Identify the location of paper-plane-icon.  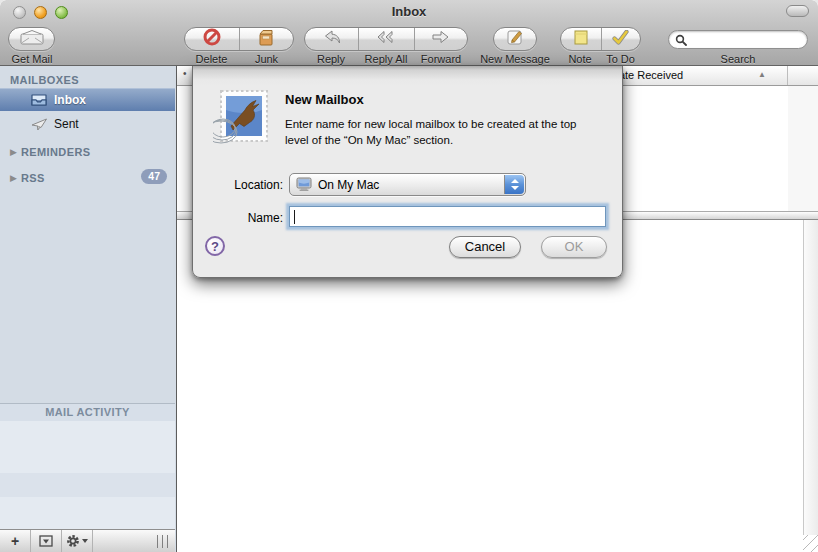
(39, 124).